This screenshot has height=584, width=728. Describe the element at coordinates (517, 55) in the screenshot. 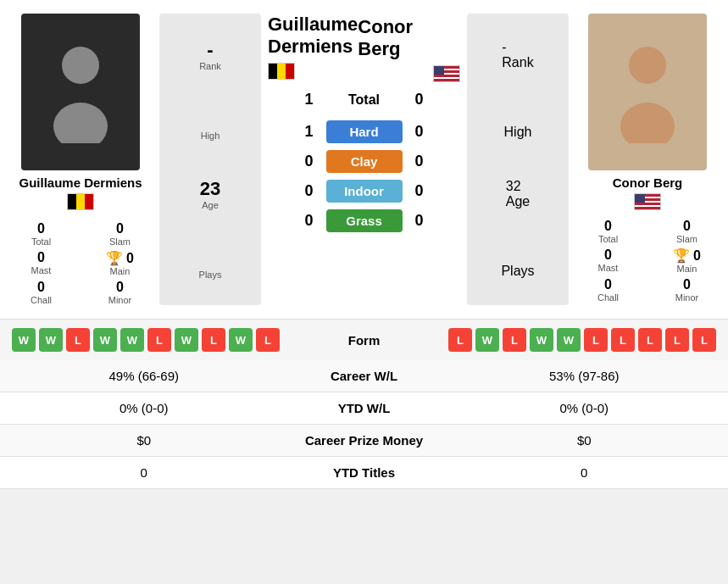

I see `right-rank-block: - Rank` at that location.